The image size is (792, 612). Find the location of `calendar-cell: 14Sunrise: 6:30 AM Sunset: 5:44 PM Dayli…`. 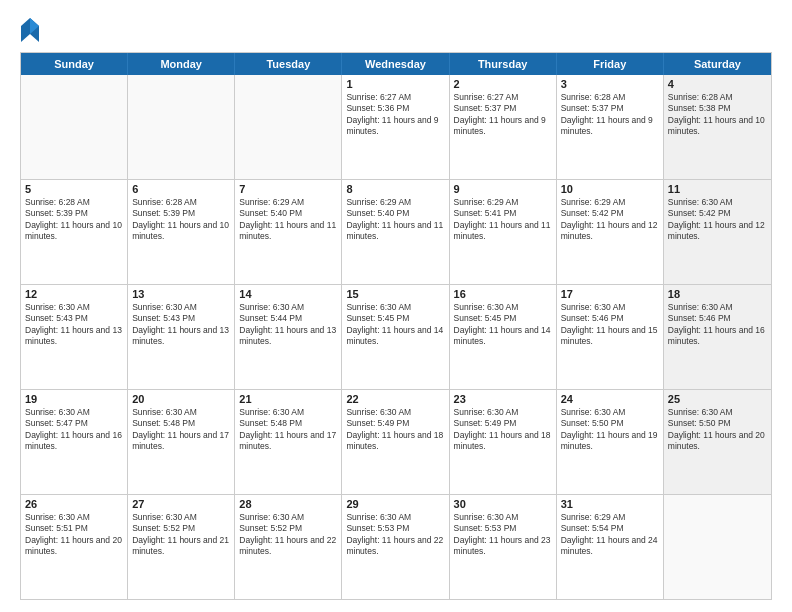

calendar-cell: 14Sunrise: 6:30 AM Sunset: 5:44 PM Dayli… is located at coordinates (288, 337).